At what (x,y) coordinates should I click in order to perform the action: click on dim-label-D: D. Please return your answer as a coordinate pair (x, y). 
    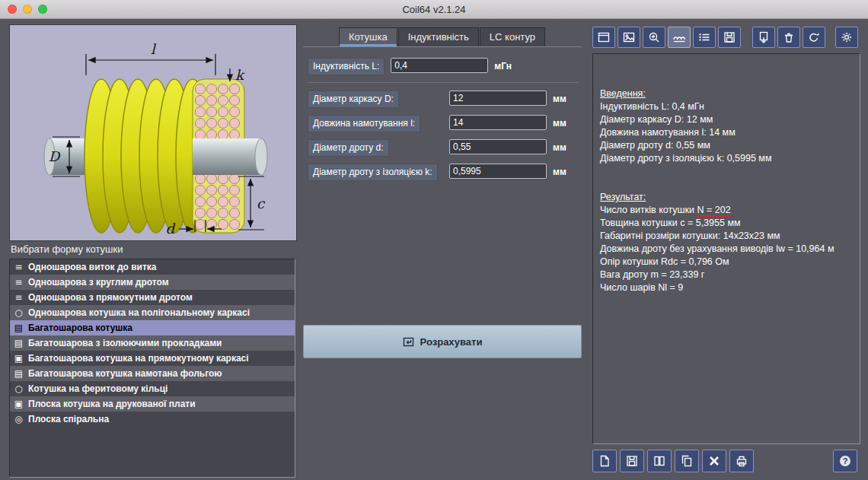
    Looking at the image, I should click on (55, 157).